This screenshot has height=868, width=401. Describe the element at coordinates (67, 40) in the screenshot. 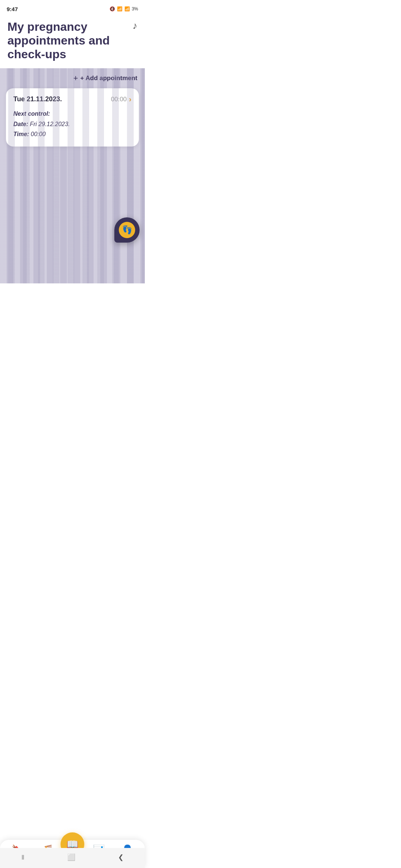

I see `page-title: My pregnancy appointments and check-ups` at that location.